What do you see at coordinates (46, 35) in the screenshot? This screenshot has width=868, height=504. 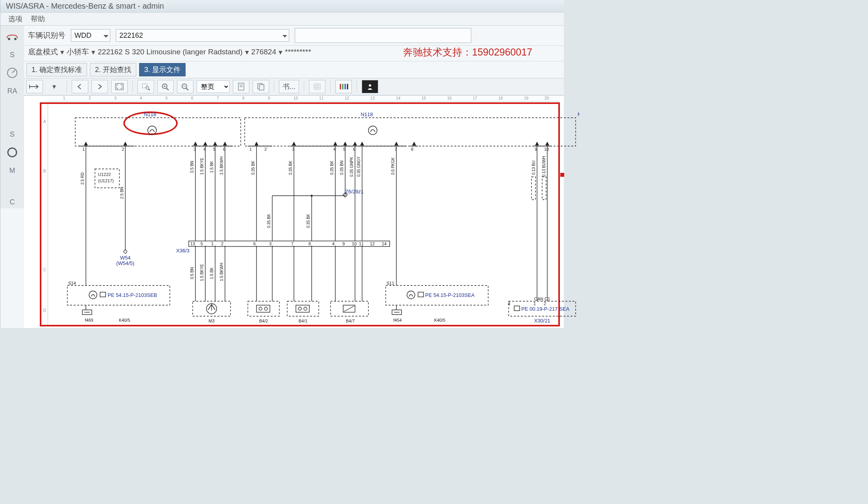 I see `vin-label: 车辆识别号` at bounding box center [46, 35].